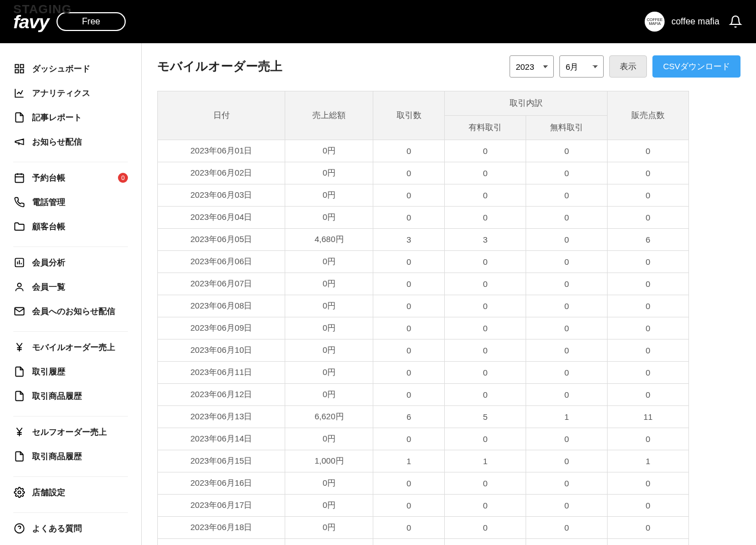  Describe the element at coordinates (736, 22) in the screenshot. I see `notification-bell-icon` at that location.